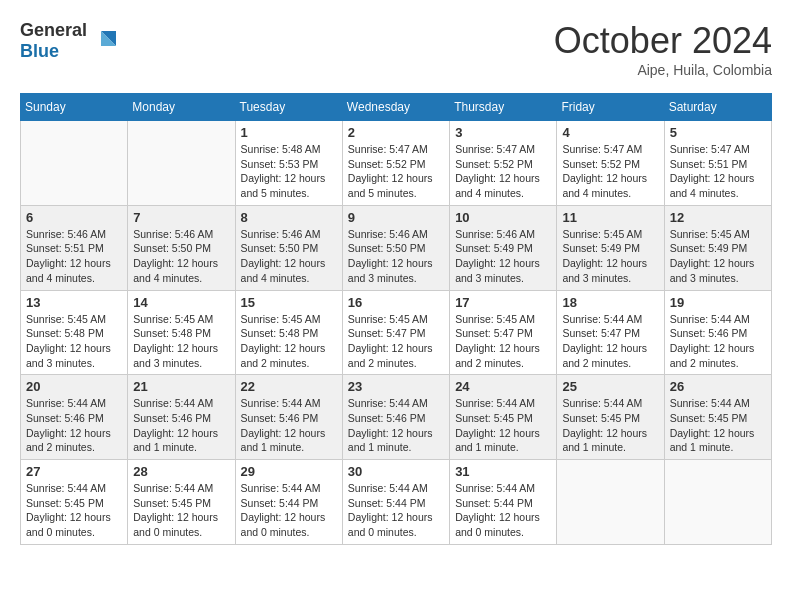 The height and width of the screenshot is (612, 792). What do you see at coordinates (74, 332) in the screenshot?
I see `calendar-cell: 13Sunrise: 5:45 AM Sunset: 5:48 PM Dayli…` at bounding box center [74, 332].